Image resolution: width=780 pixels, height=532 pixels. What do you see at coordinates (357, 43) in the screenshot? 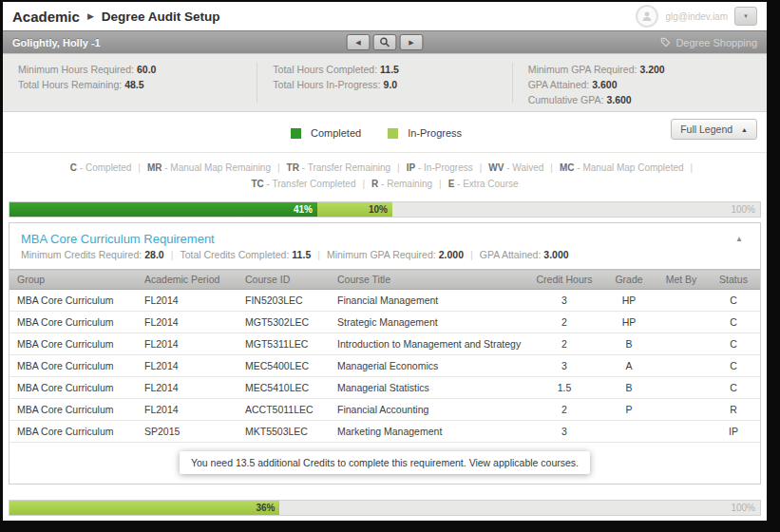
I see `prev-arrow-icon: ◀` at bounding box center [357, 43].